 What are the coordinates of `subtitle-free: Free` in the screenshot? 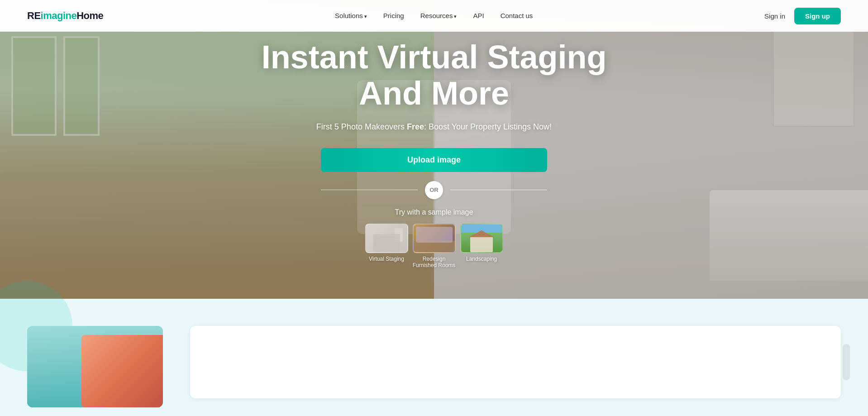 It's located at (415, 127).